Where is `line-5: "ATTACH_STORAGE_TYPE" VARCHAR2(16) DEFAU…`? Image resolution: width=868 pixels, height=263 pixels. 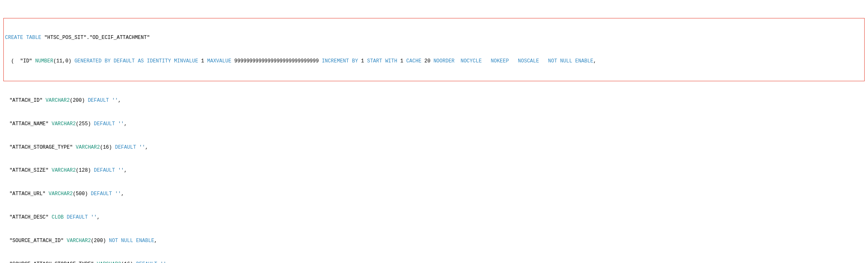
line-5: "ATTACH_STORAGE_TYPE" VARCHAR2(16) DEFAU… is located at coordinates (434, 147).